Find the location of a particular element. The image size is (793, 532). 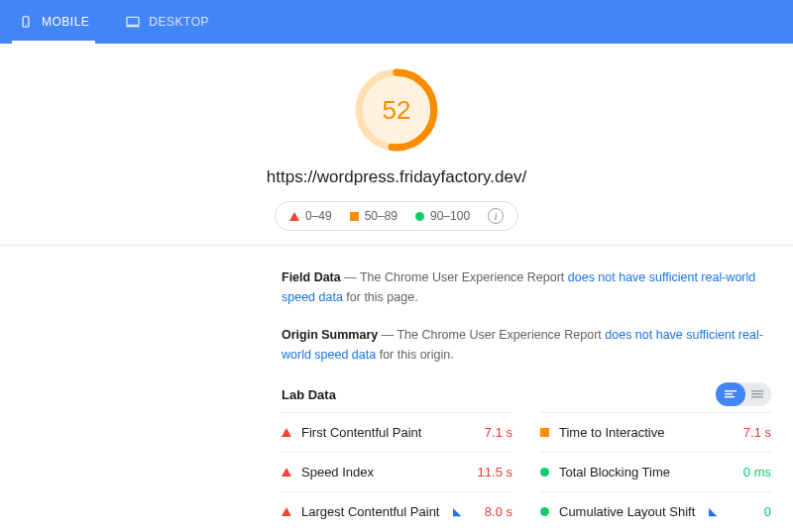

origin-summary-label: Origin Summary is located at coordinates (329, 335).